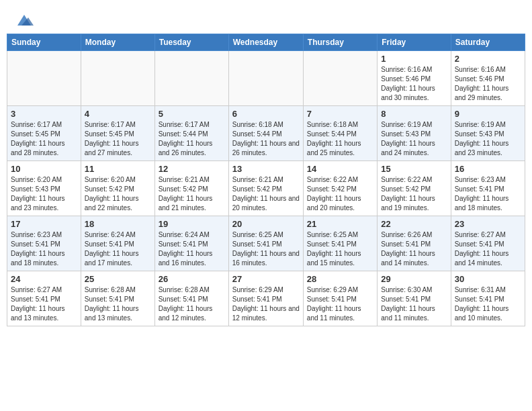 This screenshot has height=411, width=532. I want to click on calendar-day-cell: 3Sunrise: 6:17 AMSunset: 5:45 PMDaylight…, so click(44, 134).